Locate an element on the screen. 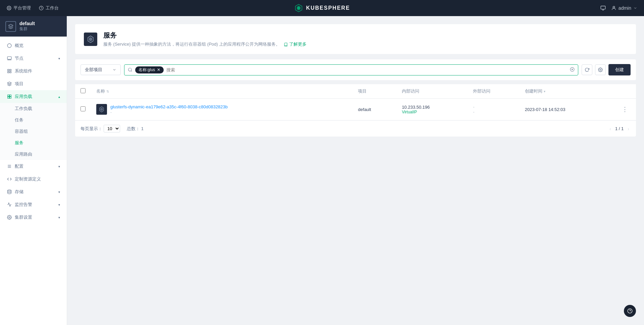 The height and width of the screenshot is (325, 644). service-row-icon is located at coordinates (102, 109).